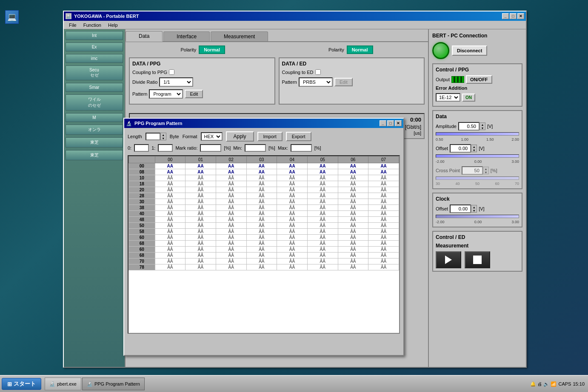 This screenshot has width=588, height=392. I want to click on cell-7-2: ÂÂ, so click(231, 208).